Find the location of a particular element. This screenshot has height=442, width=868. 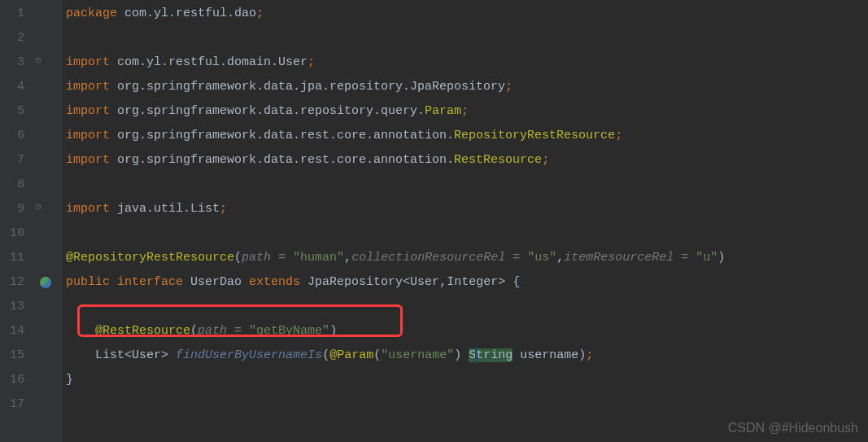

code-line: import java.util.List; is located at coordinates (467, 209).